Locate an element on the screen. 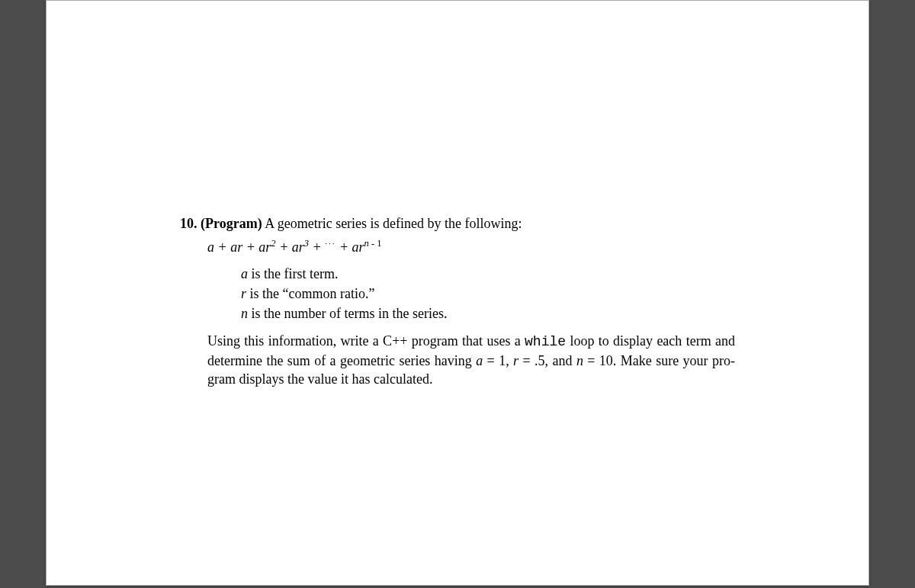  problem-number: 10. is located at coordinates (189, 223).